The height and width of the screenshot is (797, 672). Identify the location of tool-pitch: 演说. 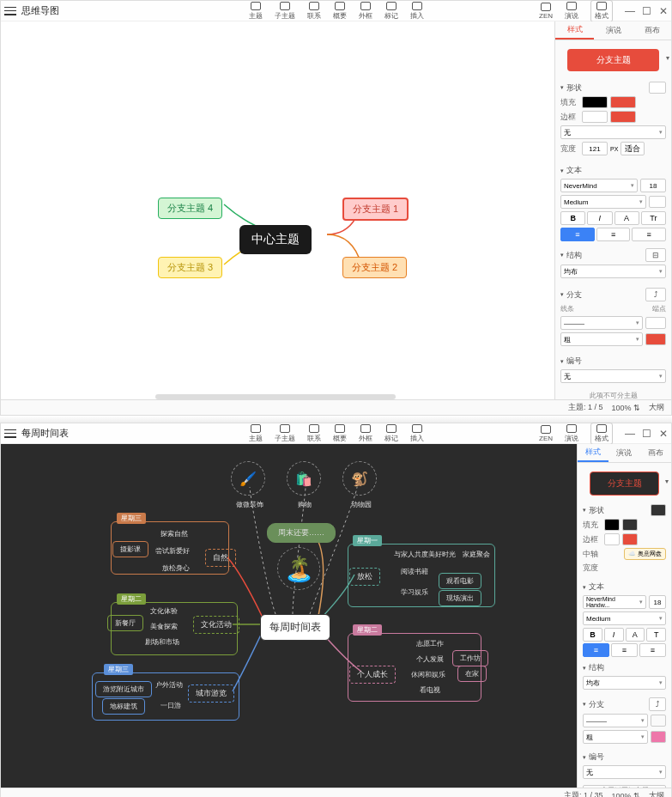
(572, 11).